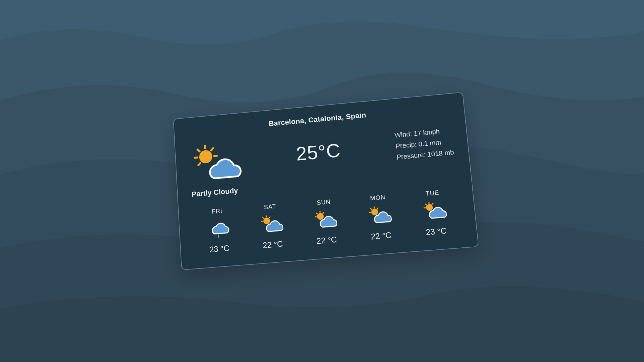 This screenshot has width=644, height=362. I want to click on current-weather-row: Partly Cloudy 25°C Wind: 17 kmph Precip:…, so click(323, 160).